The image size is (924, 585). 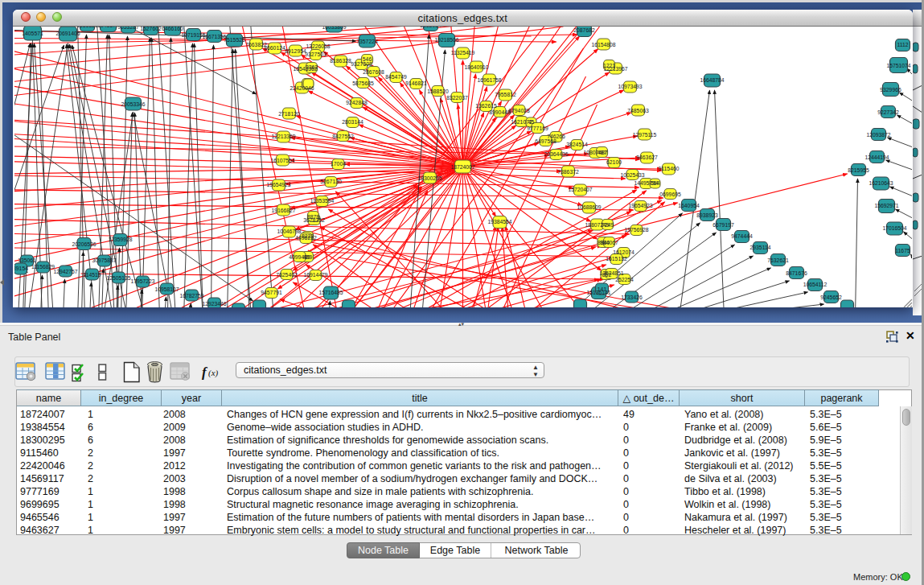 What do you see at coordinates (352, 122) in the screenshot?
I see `svg-text: 2803144` at bounding box center [352, 122].